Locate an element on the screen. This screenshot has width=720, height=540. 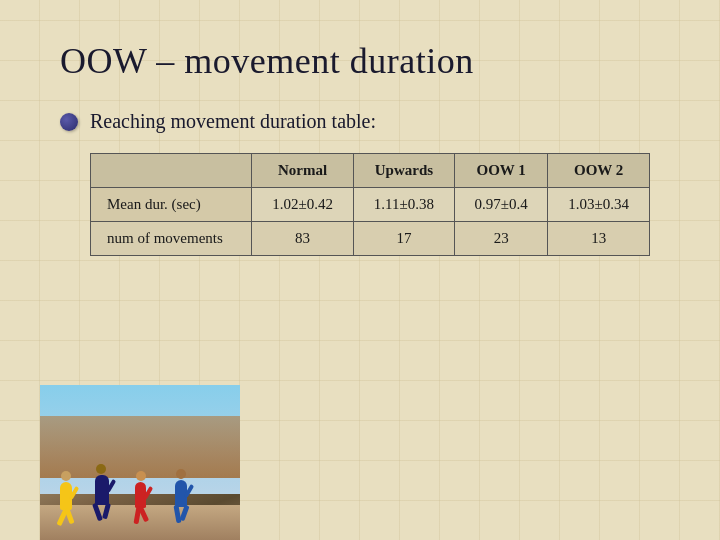
runners-photo is located at coordinates (140, 462).